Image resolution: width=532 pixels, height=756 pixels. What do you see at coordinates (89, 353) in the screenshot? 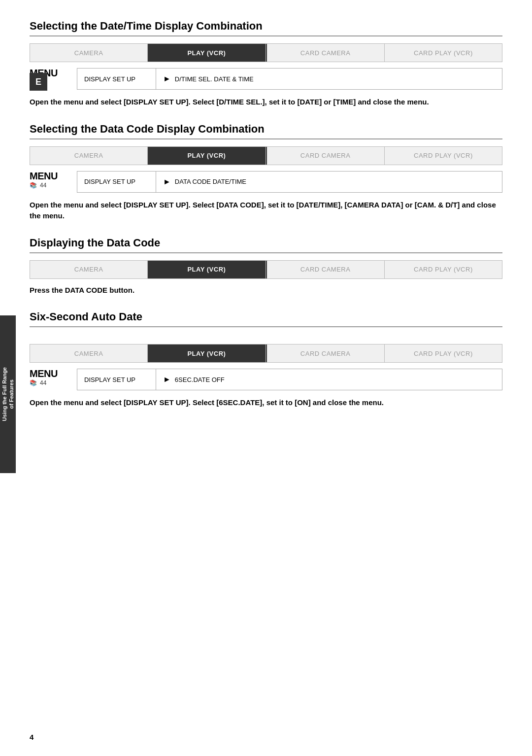
I see `mode-camera-4: CAMERA` at bounding box center [89, 353].